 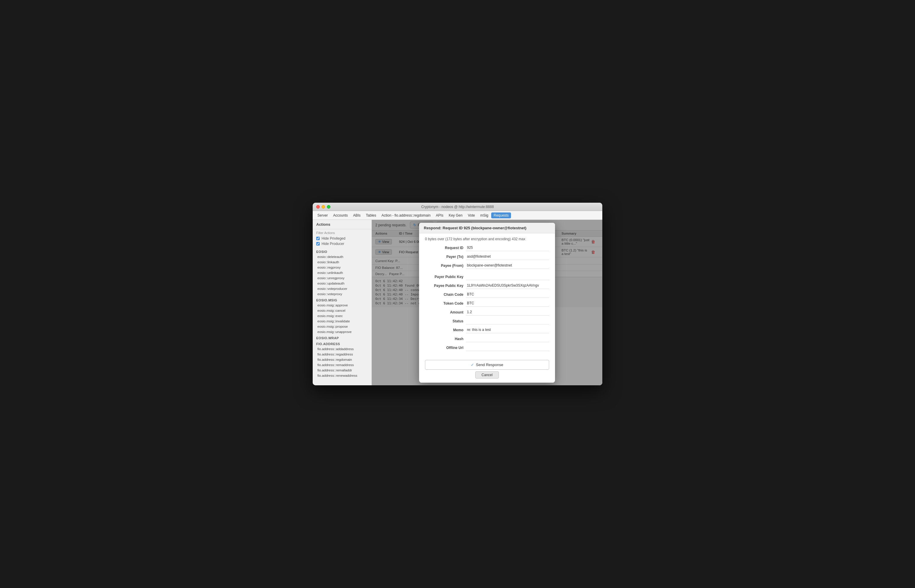 I want to click on sidebar-item-regproxy: eosio::regproxy, so click(x=342, y=267).